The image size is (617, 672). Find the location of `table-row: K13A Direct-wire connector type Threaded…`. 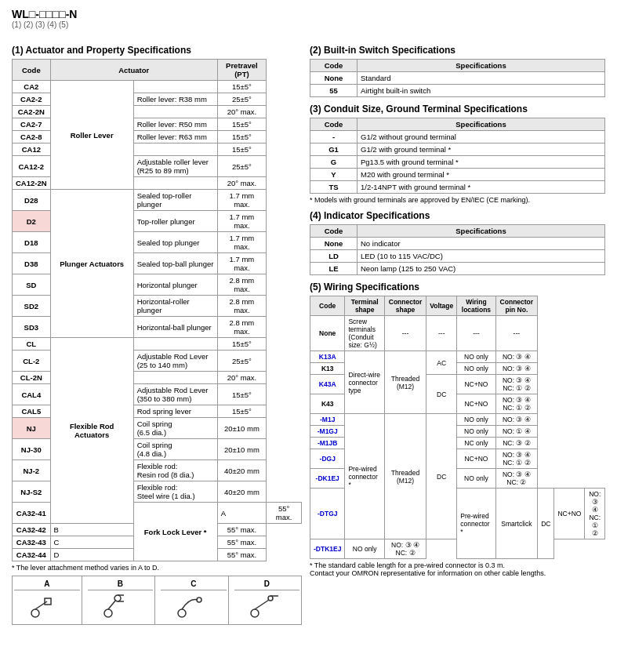

table-row: K13A Direct-wire connector type Threaded… is located at coordinates (458, 358).